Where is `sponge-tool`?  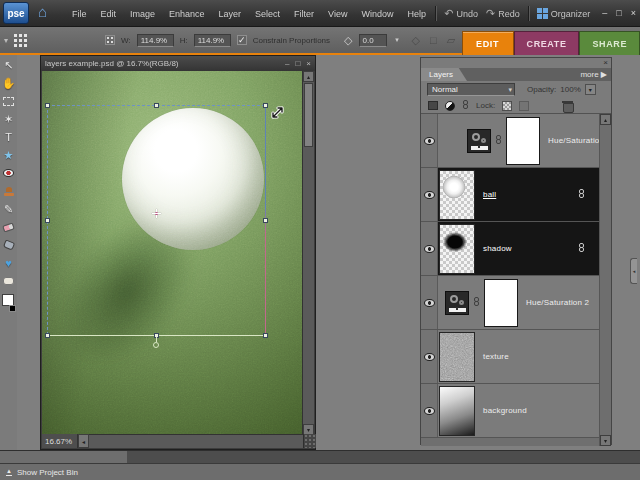 sponge-tool is located at coordinates (8, 281).